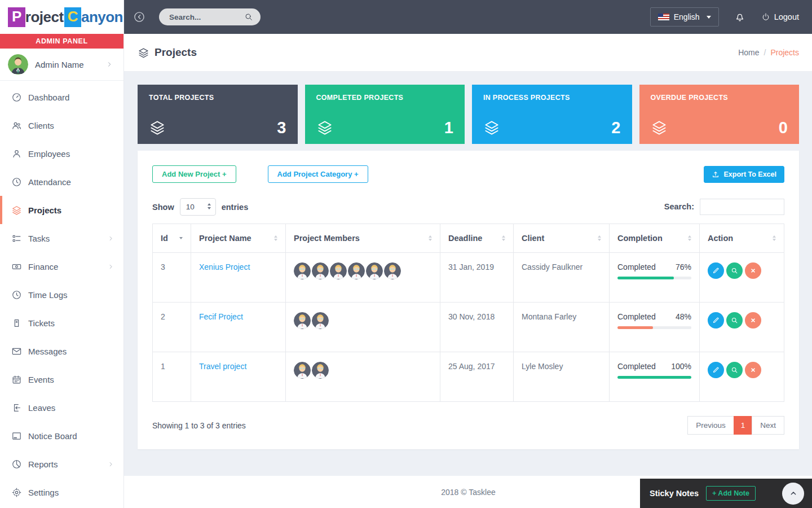 The width and height of the screenshot is (812, 508). I want to click on add-note-button: + Add Note, so click(731, 493).